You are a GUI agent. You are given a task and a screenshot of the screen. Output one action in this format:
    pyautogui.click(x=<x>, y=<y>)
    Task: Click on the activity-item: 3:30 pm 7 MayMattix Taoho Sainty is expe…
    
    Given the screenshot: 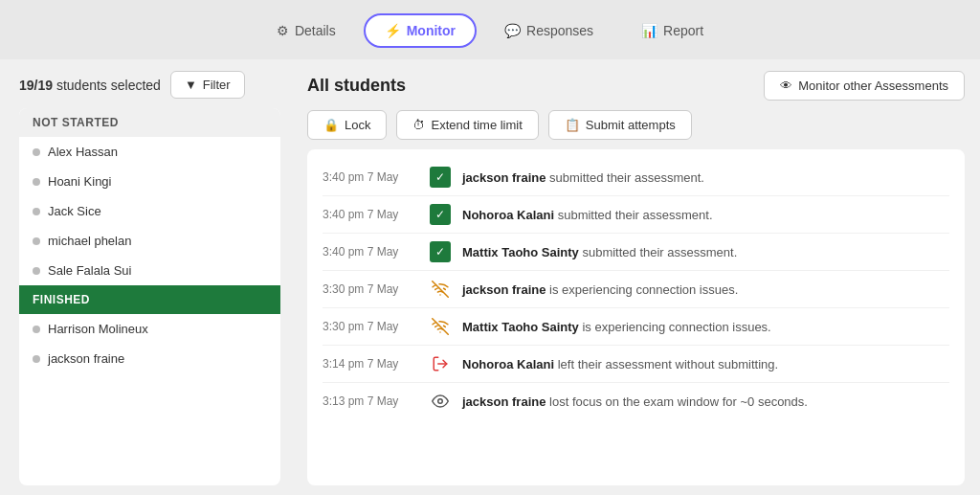 What is the action you would take?
    pyautogui.click(x=635, y=327)
    